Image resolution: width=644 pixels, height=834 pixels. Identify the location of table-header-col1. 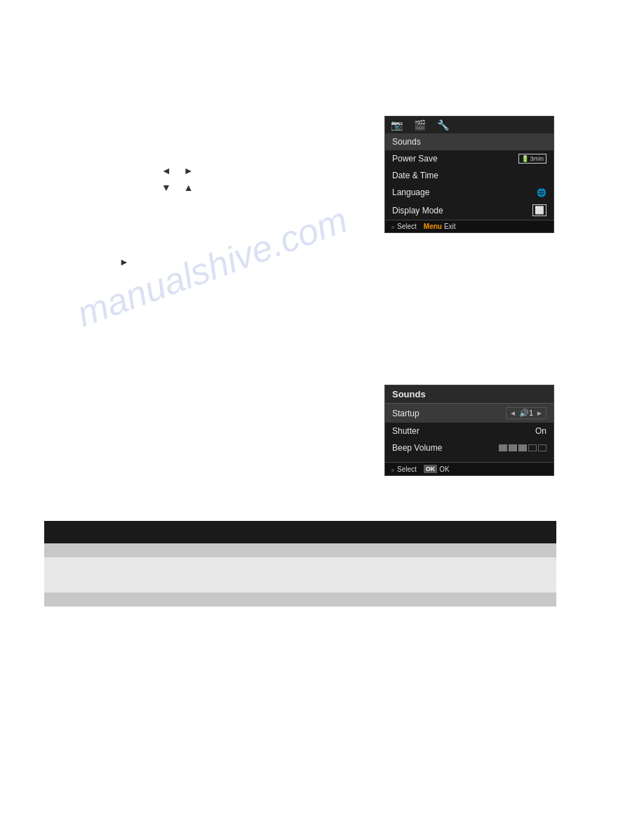
(72, 532).